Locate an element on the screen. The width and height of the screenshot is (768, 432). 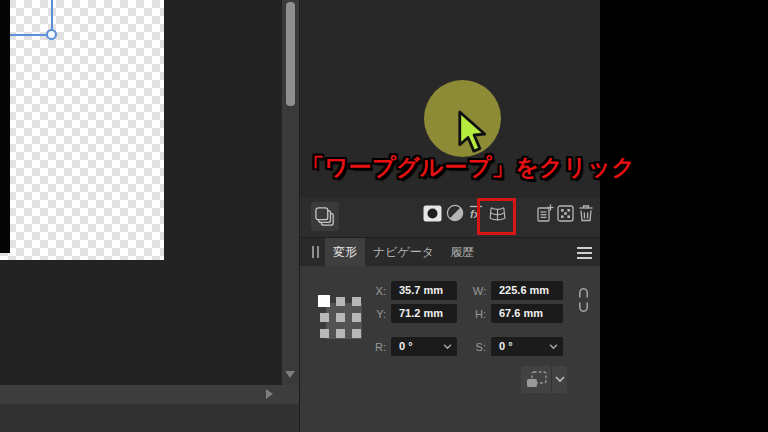
tab-navigator: ナビゲータ is located at coordinates (404, 252).